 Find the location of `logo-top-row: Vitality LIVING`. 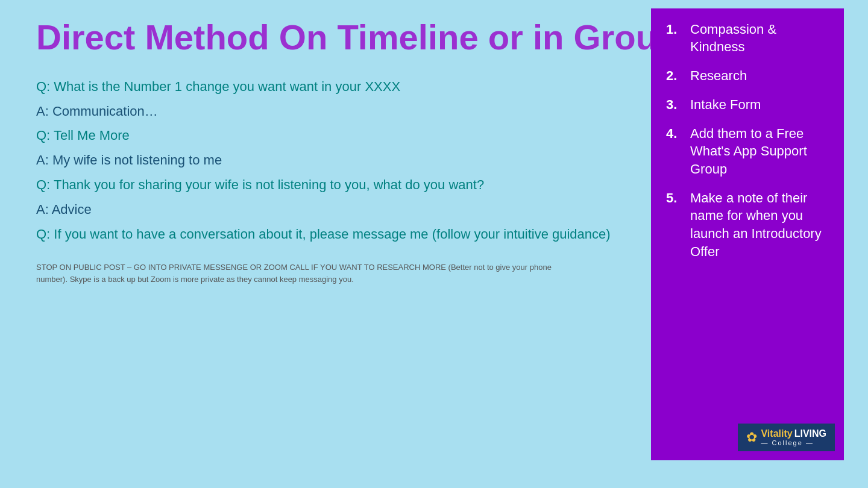

logo-top-row: Vitality LIVING is located at coordinates (793, 434).